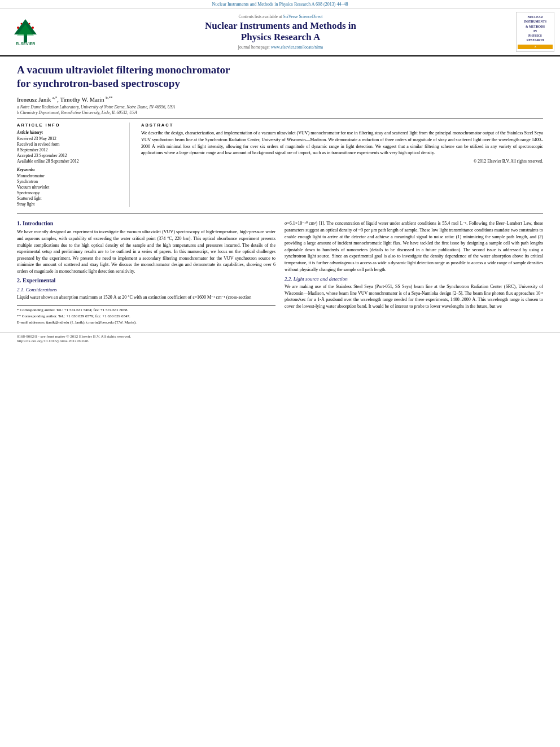 Image resolution: width=560 pixels, height=747 pixels. What do you see at coordinates (414, 296) in the screenshot?
I see `section22-text: We are making use of the Stainless Steel…` at bounding box center [414, 296].